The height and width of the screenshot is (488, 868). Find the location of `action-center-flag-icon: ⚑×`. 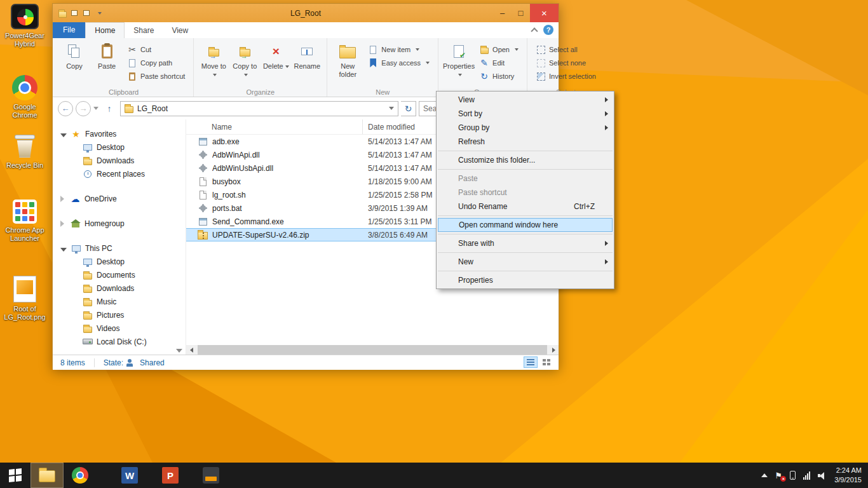

action-center-flag-icon: ⚑× is located at coordinates (779, 475).